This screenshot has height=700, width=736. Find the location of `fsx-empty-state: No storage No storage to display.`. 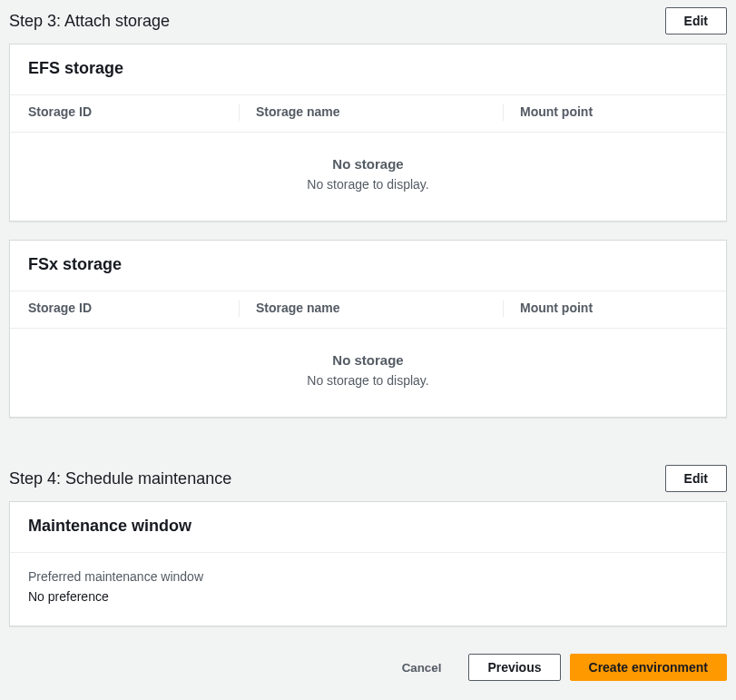

fsx-empty-state: No storage No storage to display. is located at coordinates (368, 372).